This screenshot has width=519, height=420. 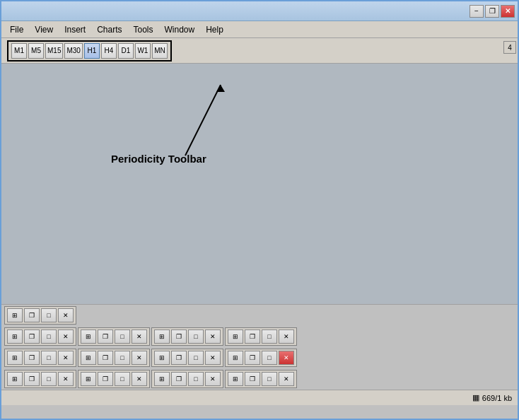 I want to click on window-controls: − ❐ ✕, so click(x=492, y=11).